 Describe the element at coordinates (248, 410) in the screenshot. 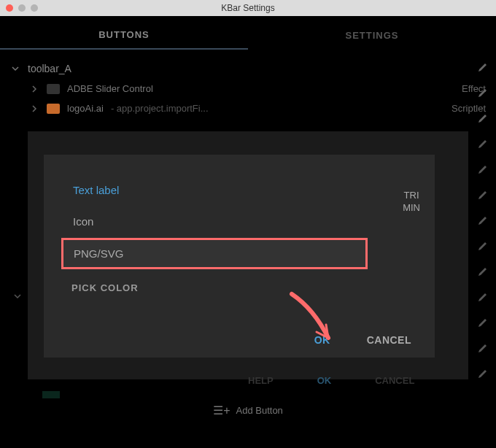

I see `add-button: ☰+ Add Button` at that location.